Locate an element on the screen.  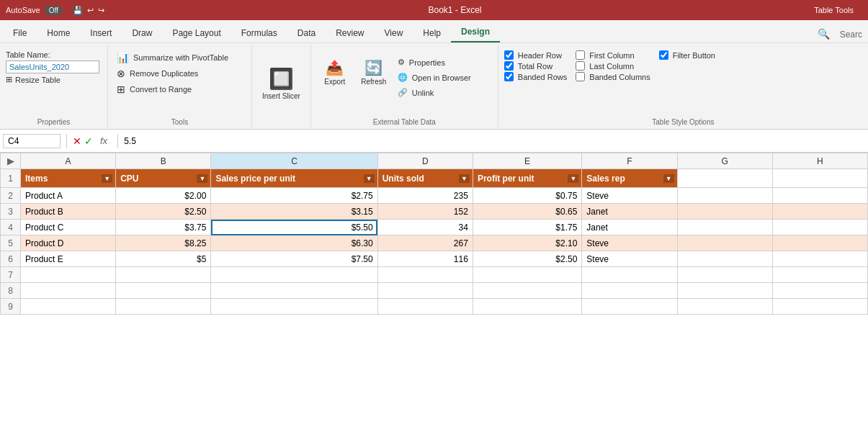
cell-C8 is located at coordinates (294, 291).